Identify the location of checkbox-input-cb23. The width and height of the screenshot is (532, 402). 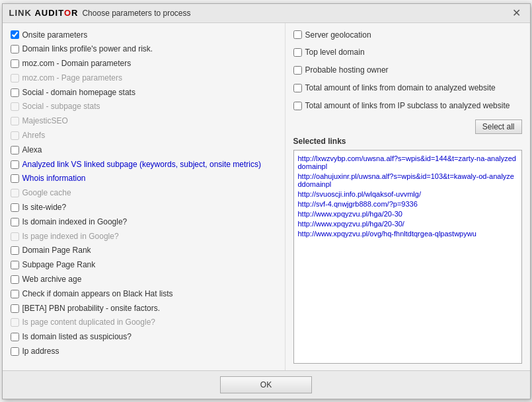
(15, 351).